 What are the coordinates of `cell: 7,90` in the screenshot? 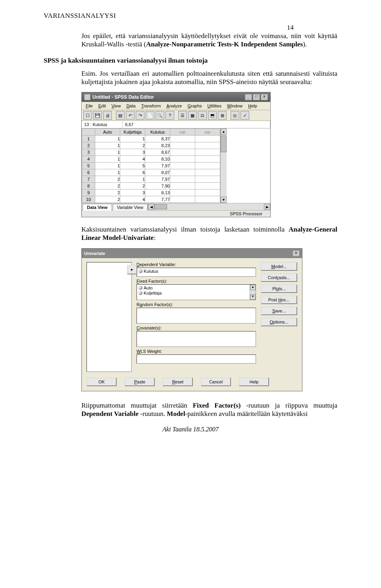 It's located at (158, 186).